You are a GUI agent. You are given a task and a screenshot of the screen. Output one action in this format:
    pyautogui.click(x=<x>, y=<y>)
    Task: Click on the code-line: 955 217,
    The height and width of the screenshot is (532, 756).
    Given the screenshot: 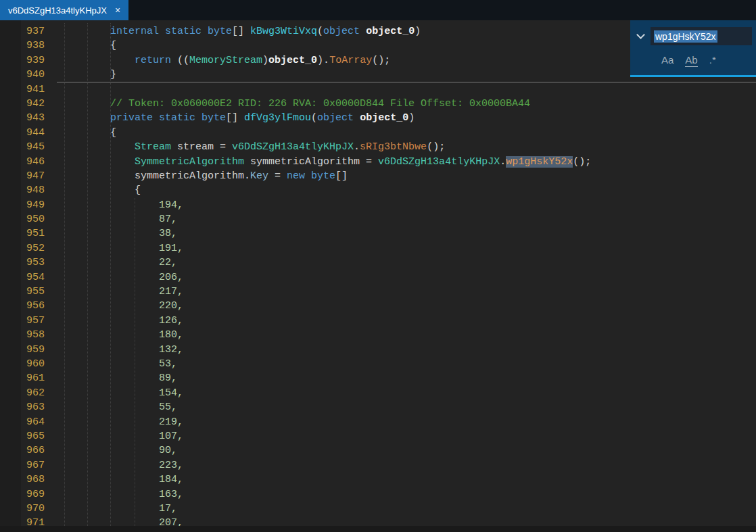 What is the action you would take?
    pyautogui.click(x=378, y=292)
    